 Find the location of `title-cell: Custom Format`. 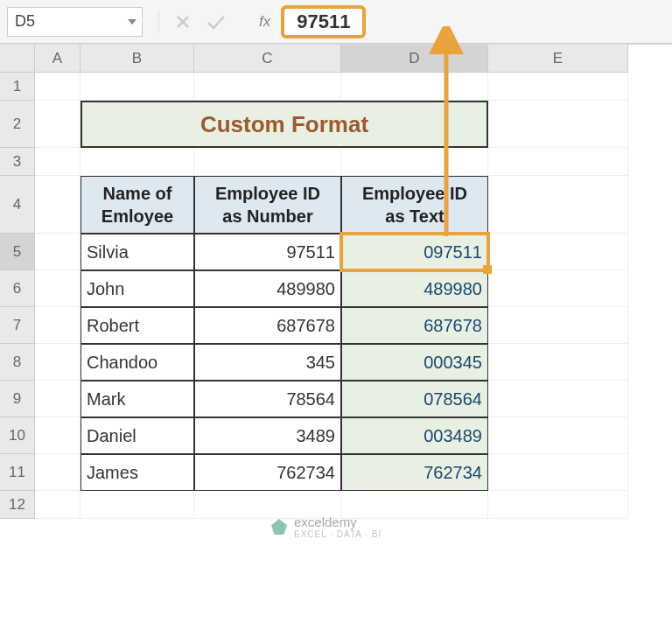

title-cell: Custom Format is located at coordinates (284, 124).